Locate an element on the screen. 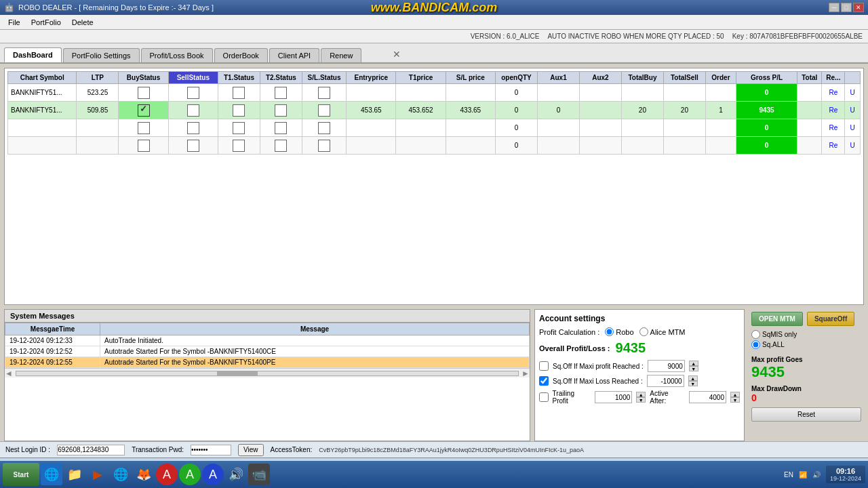 The width and height of the screenshot is (868, 488). menu-file: File is located at coordinates (14, 22).